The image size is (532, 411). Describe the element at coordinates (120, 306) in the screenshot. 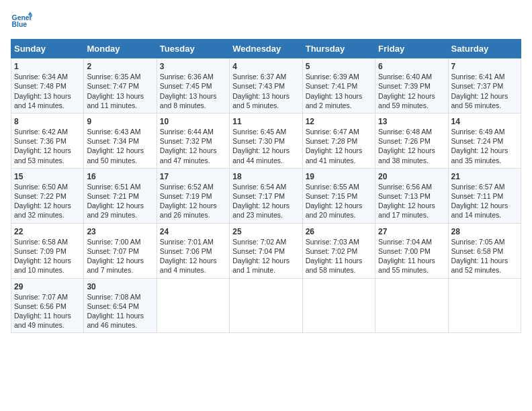

I see `day-info-line: Sunset: 6:54 PM` at that location.